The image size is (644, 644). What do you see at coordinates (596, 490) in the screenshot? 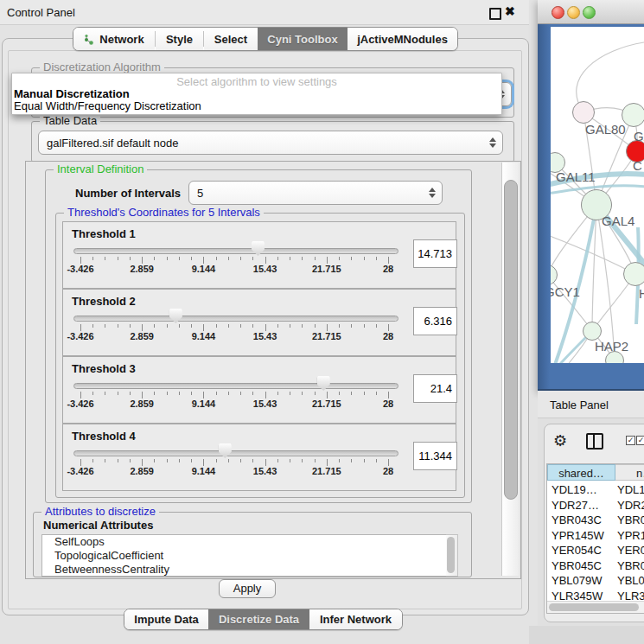
I see `table-row: YDL19…YDL1` at bounding box center [596, 490].